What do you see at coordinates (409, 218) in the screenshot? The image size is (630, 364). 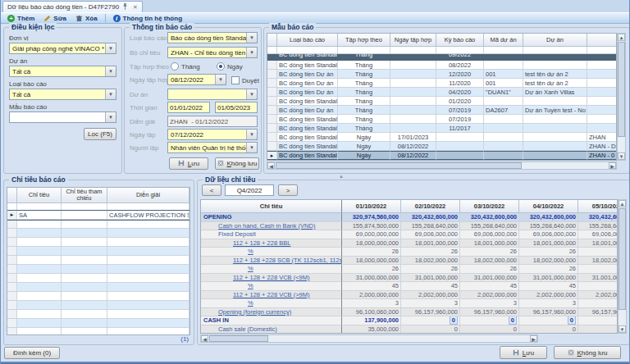 I see `table-row: OPENING320,974,560,000320,432,600,000320…` at bounding box center [409, 218].